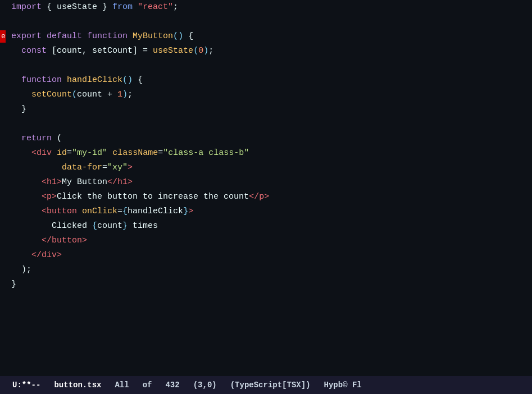 Image resolution: width=532 pixels, height=394 pixels. I want to click on code-line-11: <p>Click the button to increase the coun…, so click(266, 197).